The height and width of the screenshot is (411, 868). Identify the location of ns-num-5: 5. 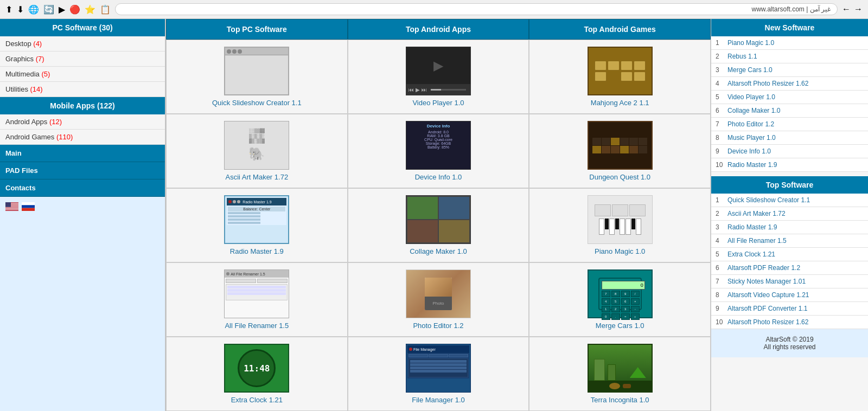
(720, 97).